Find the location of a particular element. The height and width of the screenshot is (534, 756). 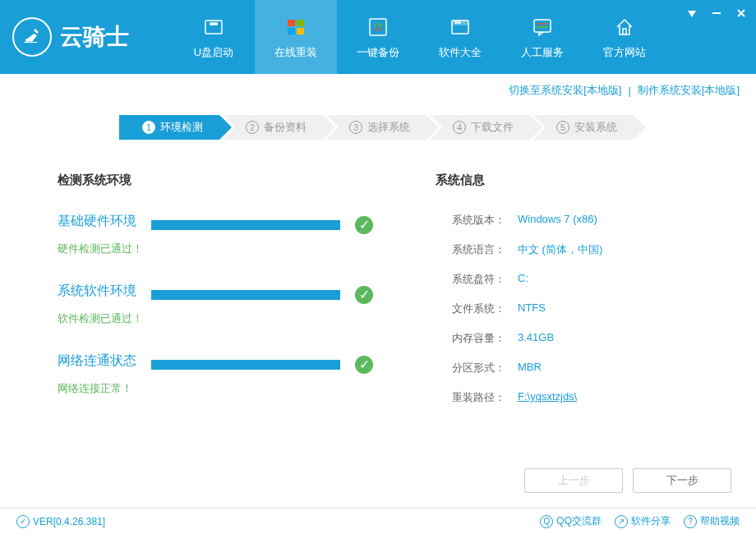

share-link: ↗软件分享 is located at coordinates (643, 521).